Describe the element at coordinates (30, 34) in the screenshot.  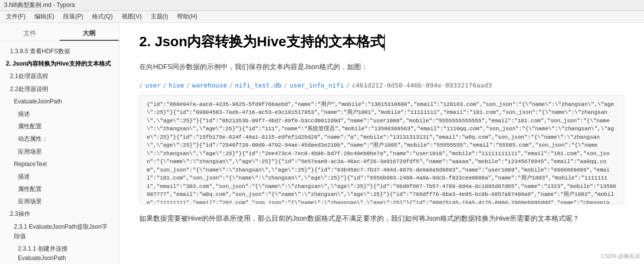
I see `tab-file: 文件` at that location.